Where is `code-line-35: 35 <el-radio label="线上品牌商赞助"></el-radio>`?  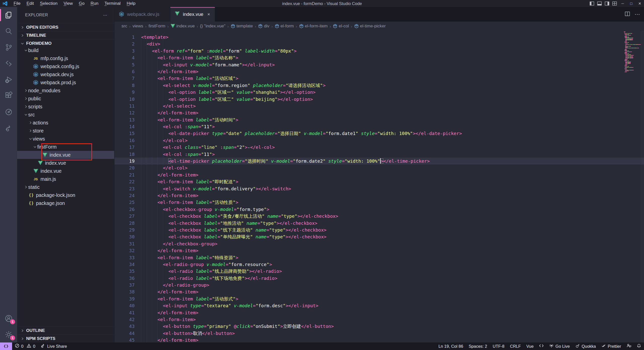
code-line-35: 35 <el-radio label="线上品牌商赞助"></el-radio> is located at coordinates (379, 271).